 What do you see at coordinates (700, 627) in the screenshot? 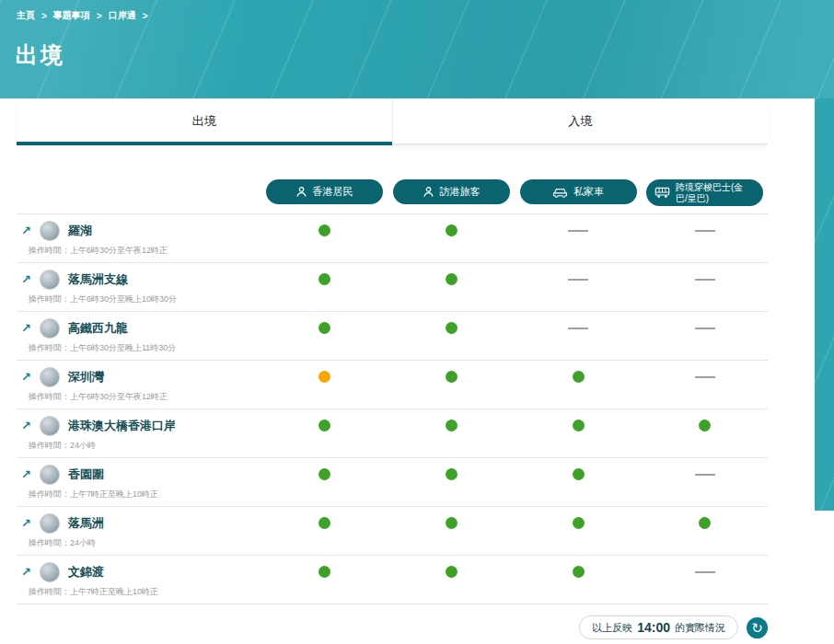
I see `refresh-suffix: 的實際情況` at bounding box center [700, 627].